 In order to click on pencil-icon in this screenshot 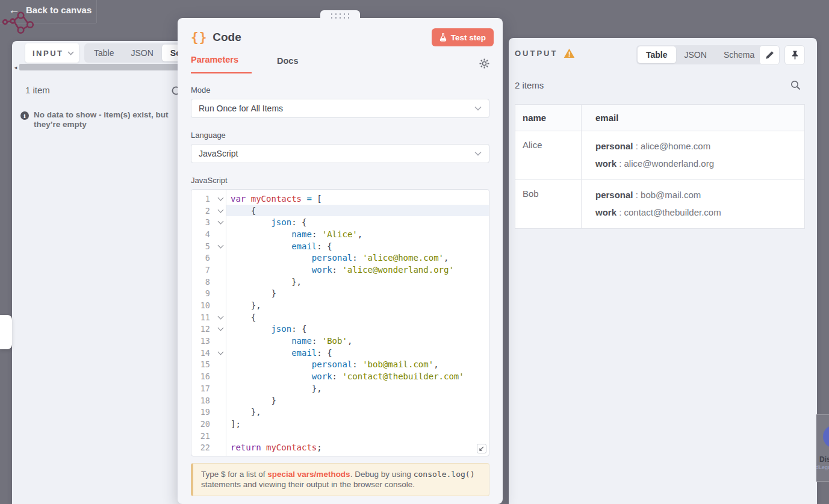, I will do `click(769, 55)`.